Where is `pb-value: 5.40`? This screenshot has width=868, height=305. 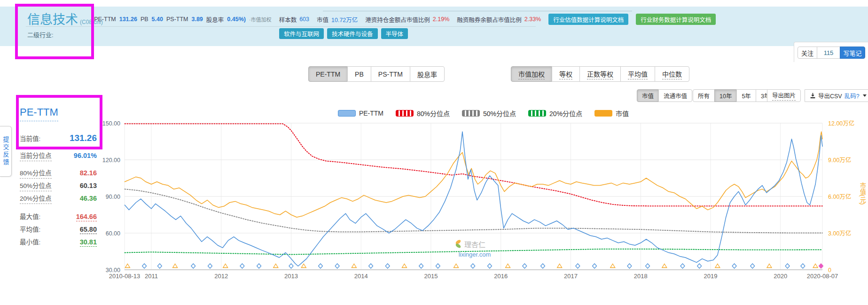 pb-value: 5.40 is located at coordinates (157, 19).